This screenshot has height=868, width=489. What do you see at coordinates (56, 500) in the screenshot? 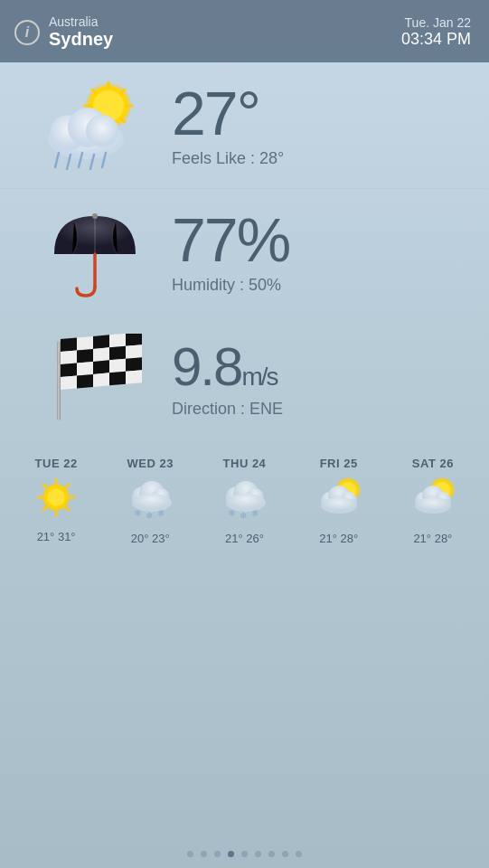
I see `forecast-day-0: TUE 22 21° 31°` at bounding box center [56, 500].